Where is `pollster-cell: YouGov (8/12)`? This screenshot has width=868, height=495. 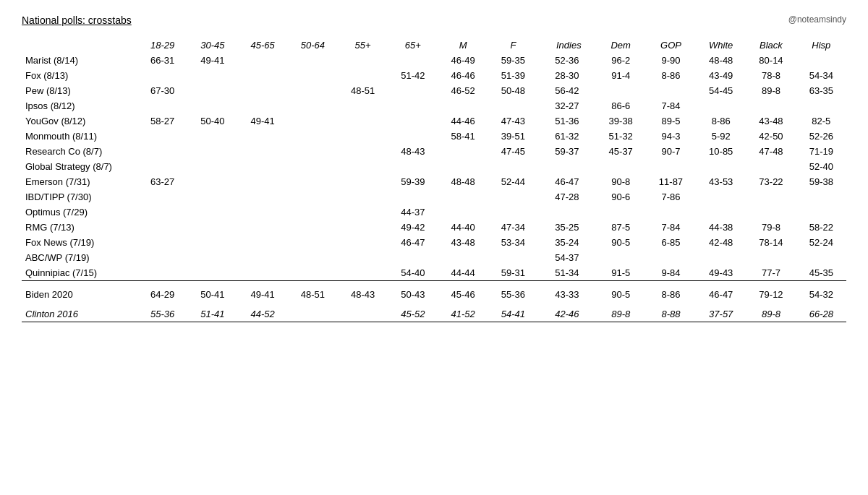 pollster-cell: YouGov (8/12) is located at coordinates (80, 121).